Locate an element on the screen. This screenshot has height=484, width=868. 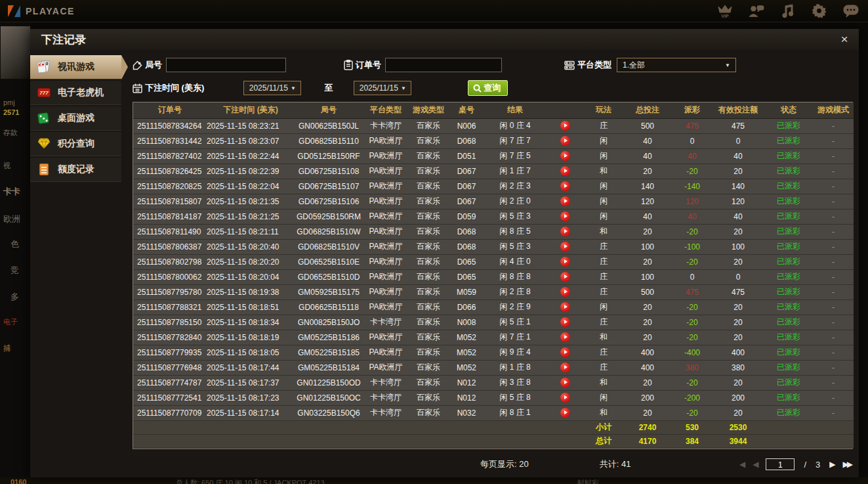
table-row: 251115087795780 2025-11-15 08:19:38 GM05… is located at coordinates (493, 292).